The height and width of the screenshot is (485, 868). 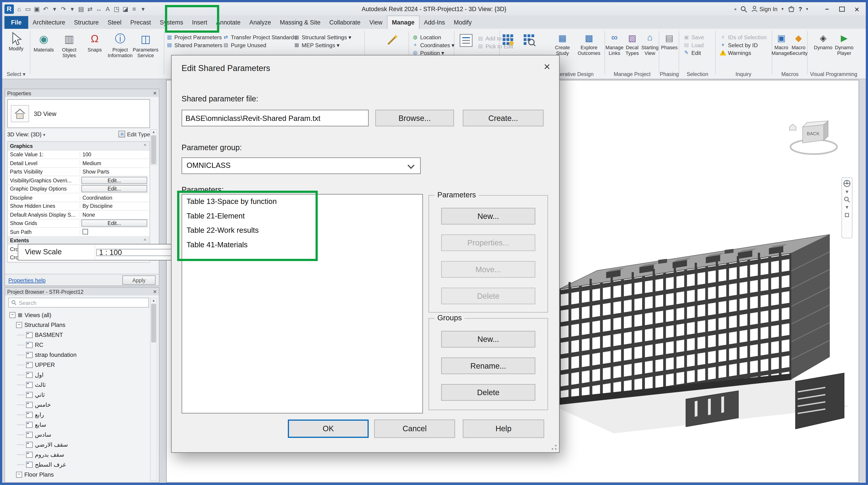 What do you see at coordinates (78, 375) in the screenshot?
I see `tree-view-item: اول` at bounding box center [78, 375].